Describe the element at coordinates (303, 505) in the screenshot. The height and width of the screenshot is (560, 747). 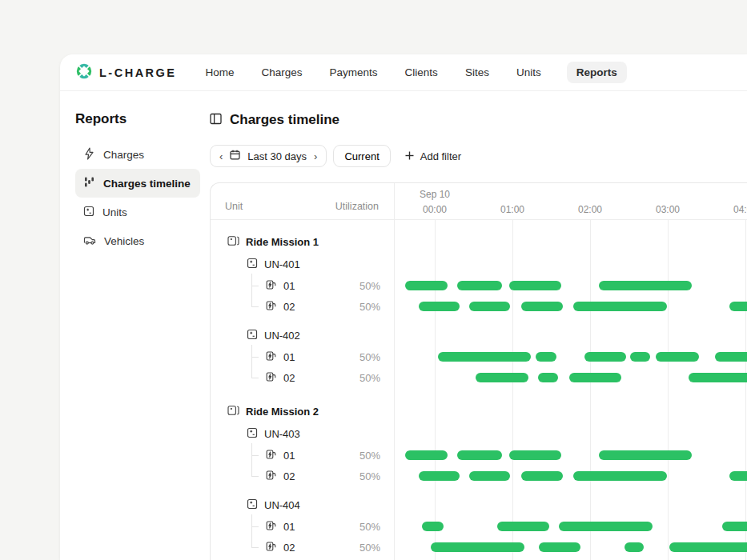
I see `unit-row: UN-404` at that location.